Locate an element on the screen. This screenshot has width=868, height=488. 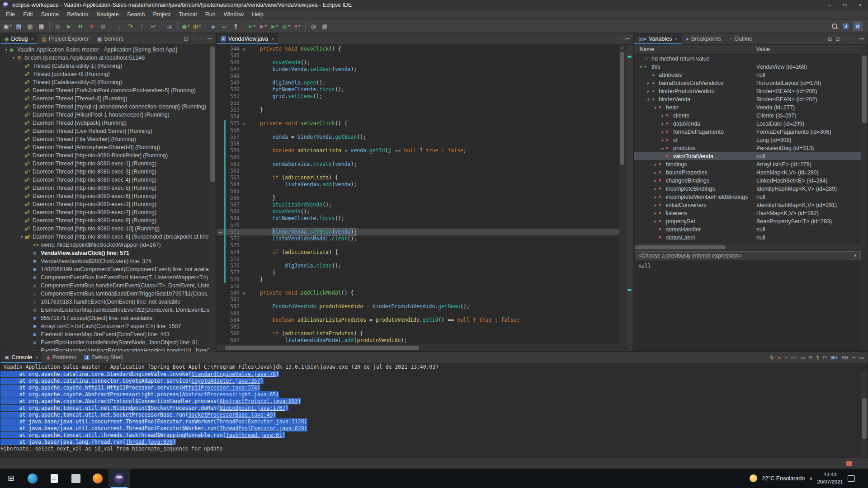
variable-row-no-method-return-value: ⇨no method return value is located at coordinates (748, 59).